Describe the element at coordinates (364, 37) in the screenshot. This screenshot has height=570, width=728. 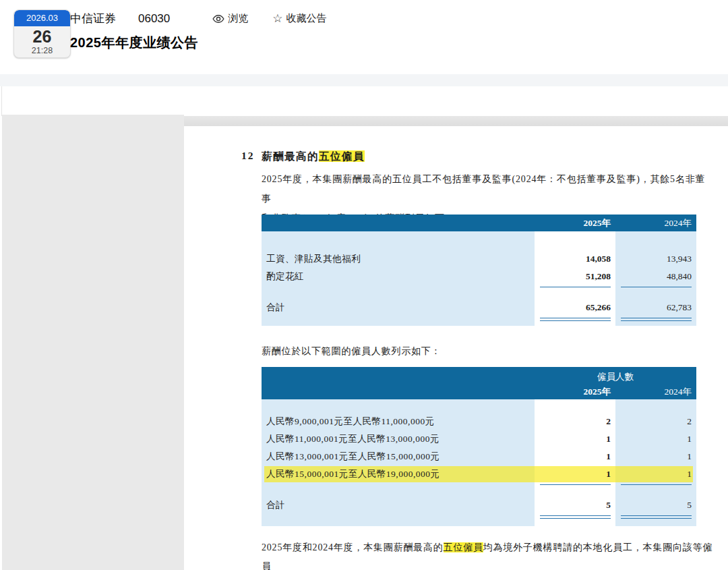
I see `announcement-header: 2026.03 26 21:28 中信证券 06030 浏览 ☆ 收藏公告 20…` at that location.